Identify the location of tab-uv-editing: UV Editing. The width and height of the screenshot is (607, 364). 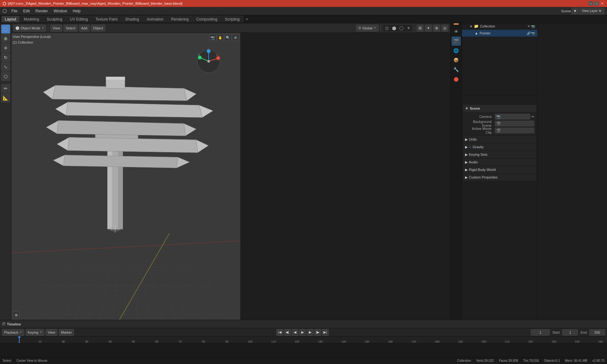
(79, 19).